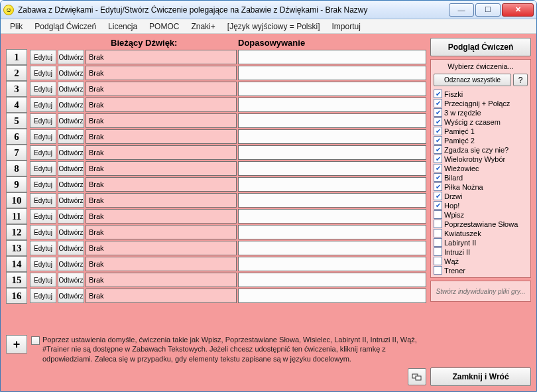 The image size is (537, 392). Describe the element at coordinates (481, 243) in the screenshot. I see `exercise-item: Labirynt II` at that location.